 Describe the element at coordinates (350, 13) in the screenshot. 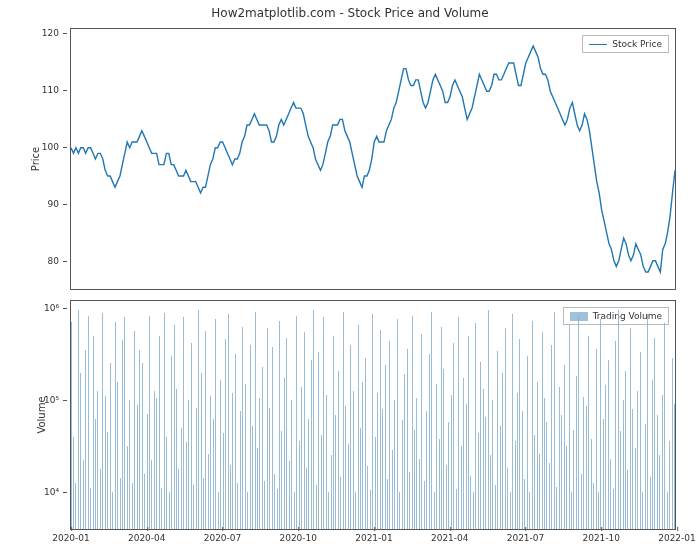

I see `figure-title: How2matplotlib.com - Stock Price and Vol…` at that location.